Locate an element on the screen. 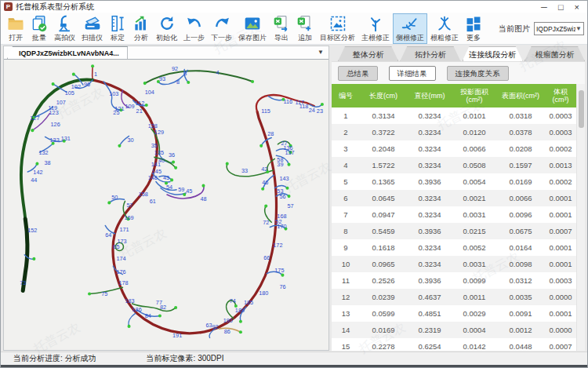 This screenshot has width=588, height=368. svg-text: 141 is located at coordinates (156, 165).